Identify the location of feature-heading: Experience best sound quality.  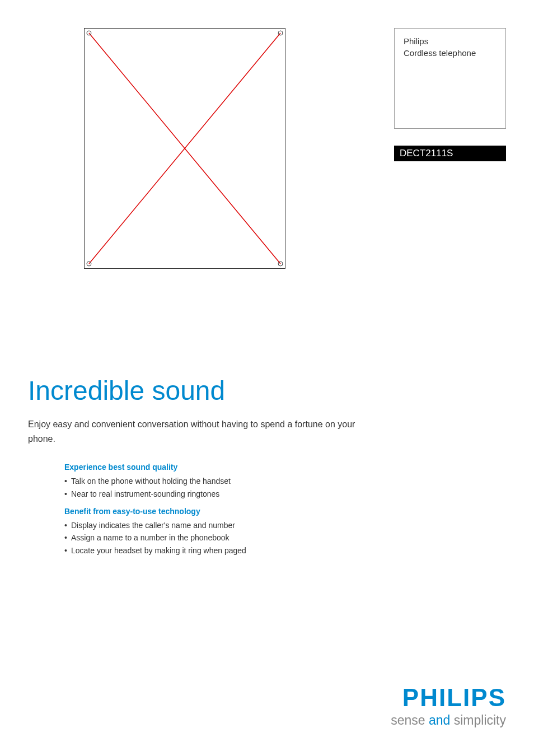
(285, 467).